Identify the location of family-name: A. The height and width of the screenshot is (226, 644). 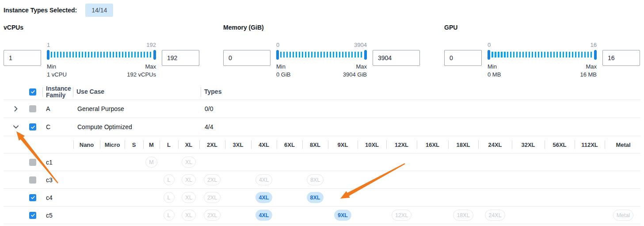
(57, 109).